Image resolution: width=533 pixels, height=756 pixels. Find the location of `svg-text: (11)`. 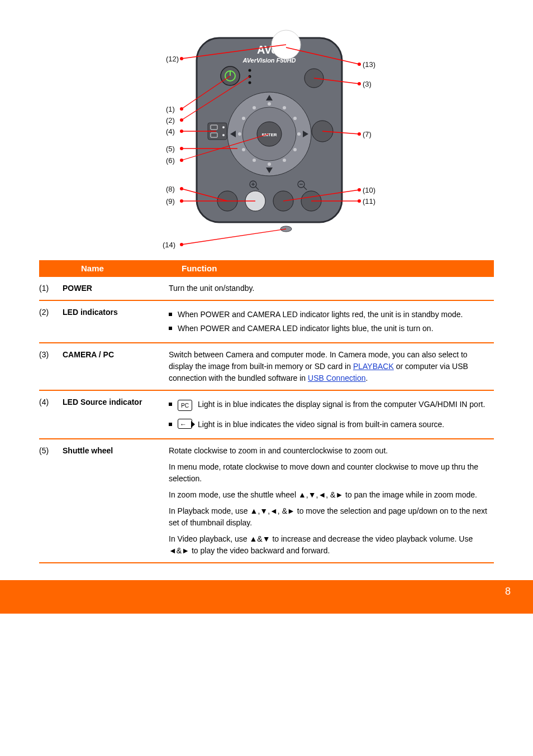

svg-text: (11) is located at coordinates (369, 201).